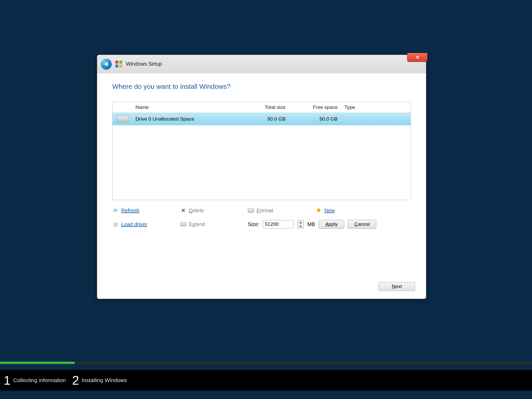  What do you see at coordinates (262, 151) in the screenshot?
I see `disk-list: Name Total size Free space Type Drive 0 …` at bounding box center [262, 151].